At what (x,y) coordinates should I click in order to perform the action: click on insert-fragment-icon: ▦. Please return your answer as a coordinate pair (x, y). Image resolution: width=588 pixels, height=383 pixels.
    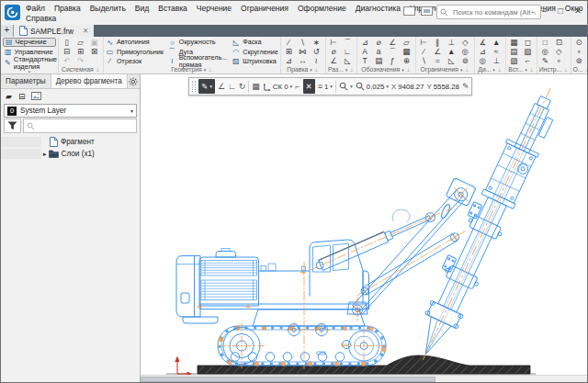
    Looking at the image, I should click on (514, 42).